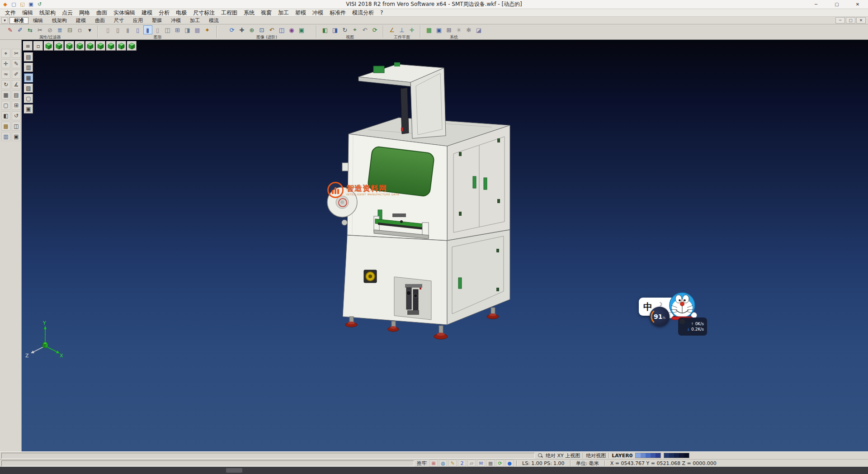  Describe the element at coordinates (266, 13) in the screenshot. I see `menu-item: 视窗` at that location.